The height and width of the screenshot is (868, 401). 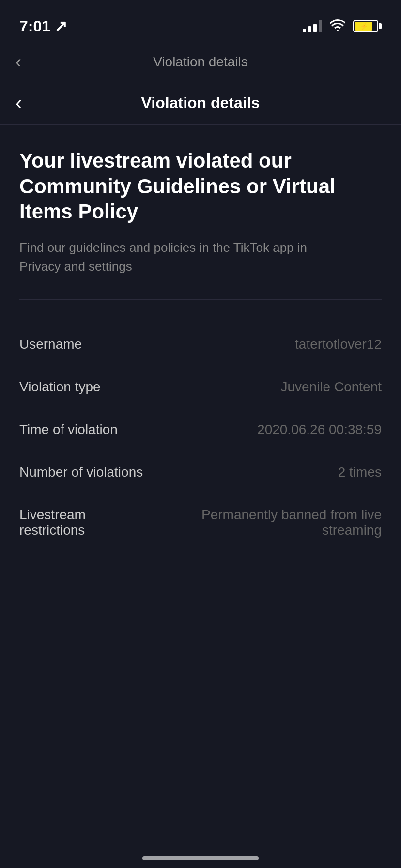 I want to click on status-bar: 7:01 ↗ ⚡, so click(x=200, y=21).